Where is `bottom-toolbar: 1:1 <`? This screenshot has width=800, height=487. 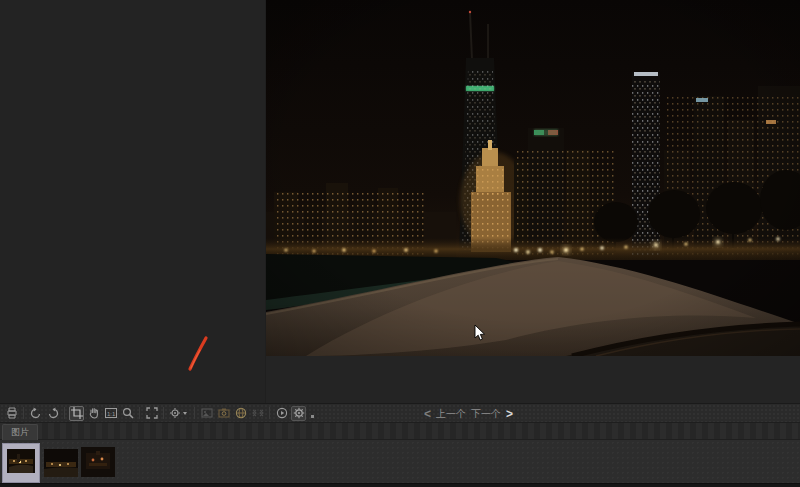 bottom-toolbar: 1:1 < is located at coordinates (400, 413).